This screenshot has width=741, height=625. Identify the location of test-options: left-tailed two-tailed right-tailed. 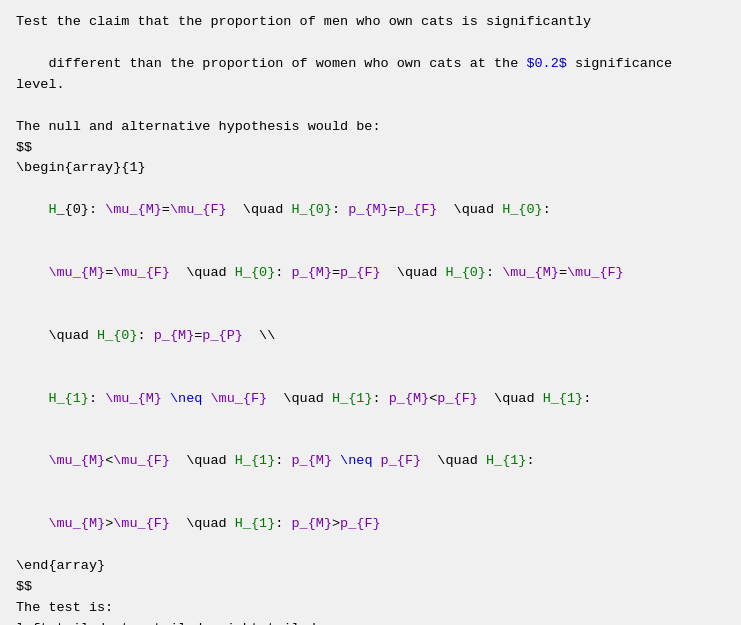
(370, 622).